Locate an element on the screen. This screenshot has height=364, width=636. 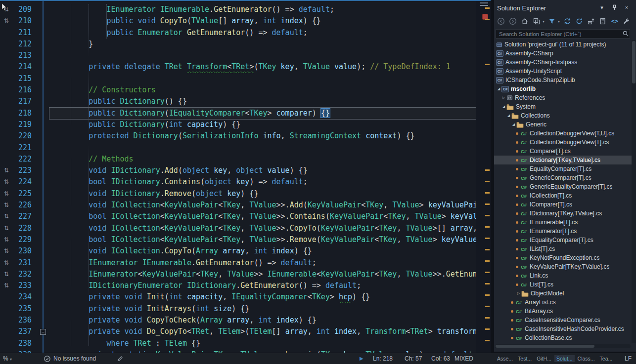
show-all-files-button is located at coordinates (603, 21).